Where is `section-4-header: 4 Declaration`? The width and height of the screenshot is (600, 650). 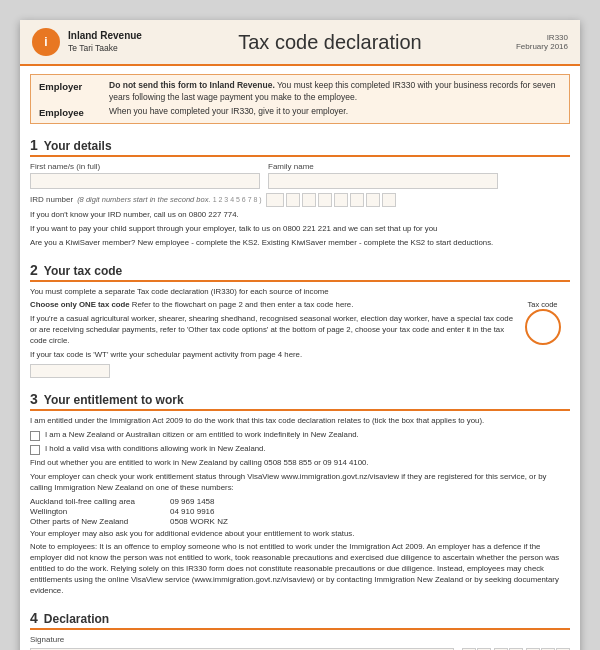 section-4-header: 4 Declaration is located at coordinates (300, 620).